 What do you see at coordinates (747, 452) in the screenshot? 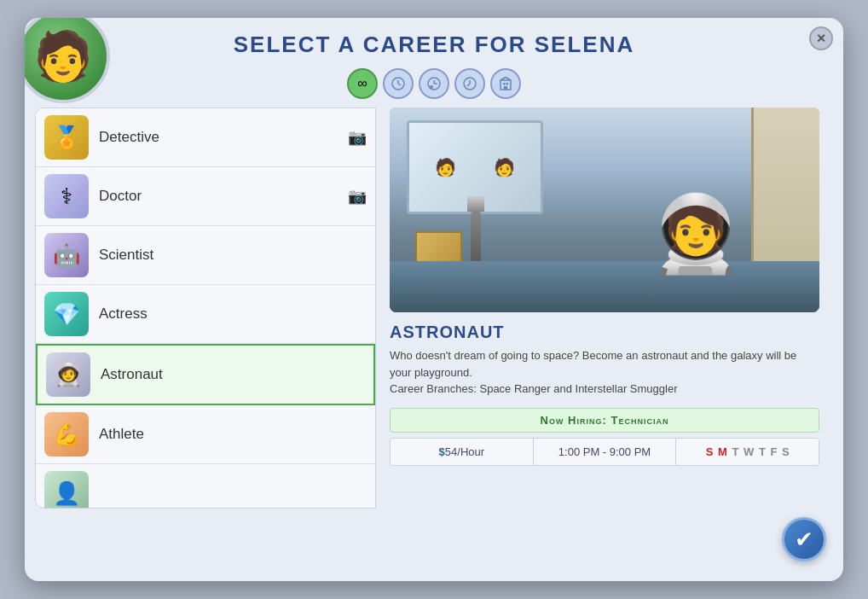
I see `job-days: S M T W T F S` at bounding box center [747, 452].